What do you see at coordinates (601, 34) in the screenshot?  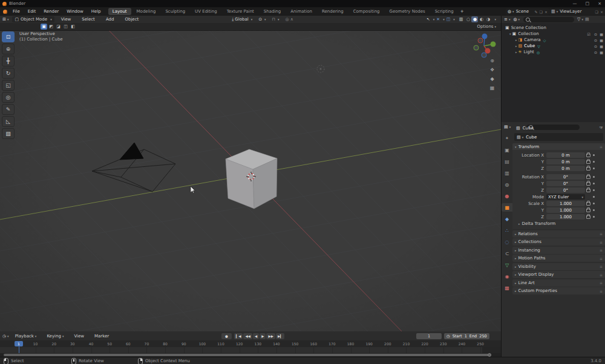 I see `disable-in-renders-icon: ▦` at bounding box center [601, 34].